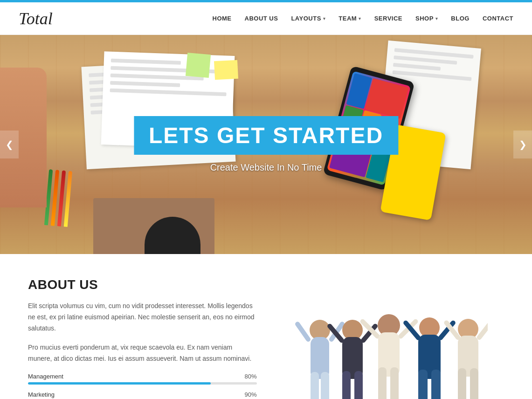 The height and width of the screenshot is (399, 532). What do you see at coordinates (388, 19) in the screenshot?
I see `nav-service: SERVICE` at bounding box center [388, 19].